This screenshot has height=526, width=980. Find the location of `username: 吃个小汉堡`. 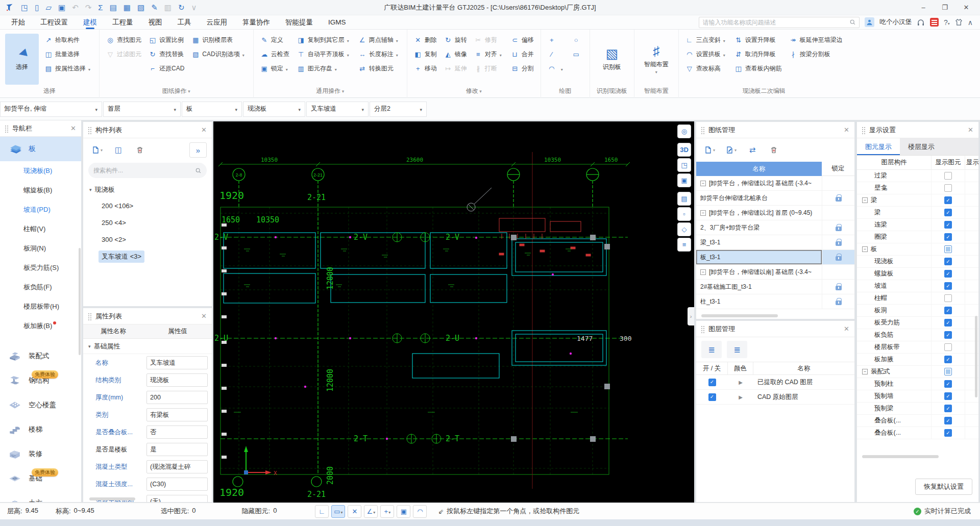

username: 吃个小汉堡 is located at coordinates (895, 22).